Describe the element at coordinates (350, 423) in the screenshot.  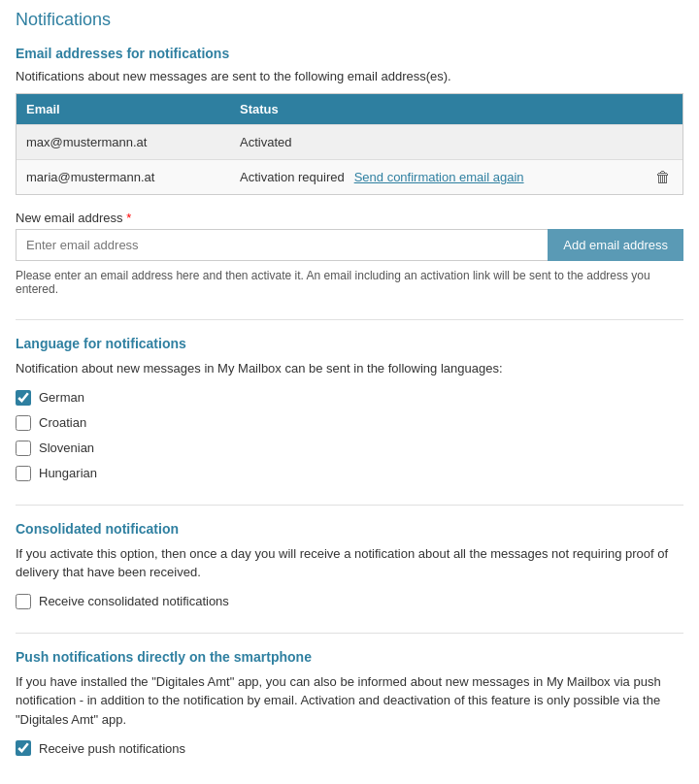
I see `language-croatian-row: Croatian` at that location.